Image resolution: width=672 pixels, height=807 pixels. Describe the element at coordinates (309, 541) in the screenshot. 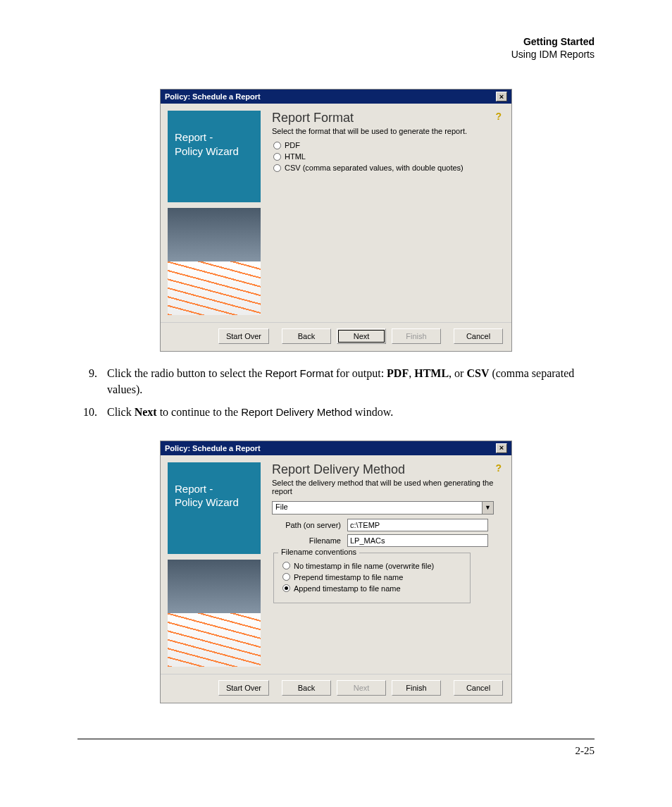

I see `filename-label: Filename` at that location.